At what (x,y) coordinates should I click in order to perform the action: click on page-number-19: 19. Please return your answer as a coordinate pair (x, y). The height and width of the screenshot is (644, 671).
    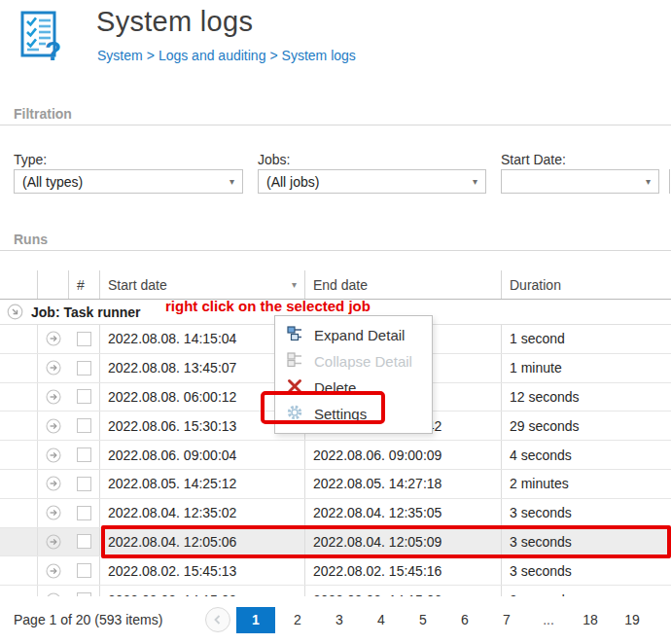
    Looking at the image, I should click on (632, 621).